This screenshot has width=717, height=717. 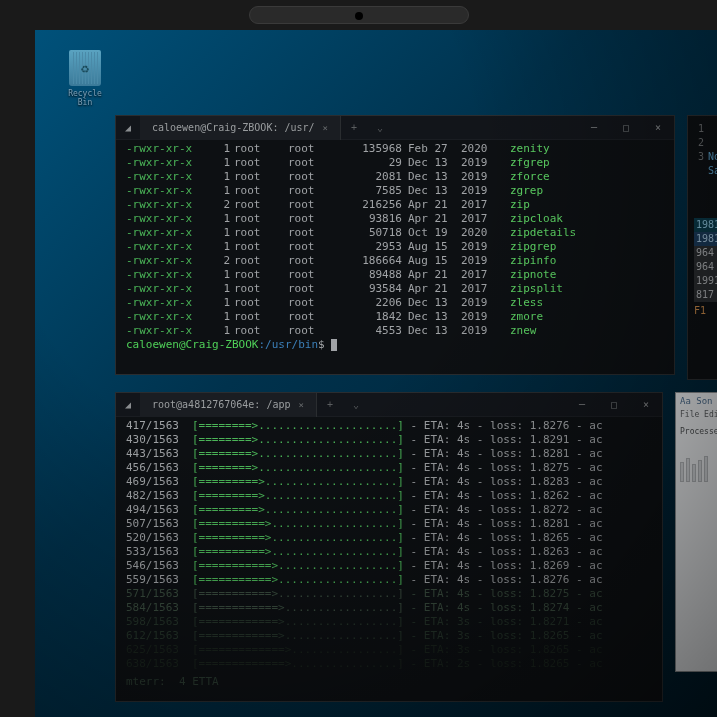 What do you see at coordinates (706, 253) in the screenshot?
I see `editor-grey-1: 964` at bounding box center [706, 253].